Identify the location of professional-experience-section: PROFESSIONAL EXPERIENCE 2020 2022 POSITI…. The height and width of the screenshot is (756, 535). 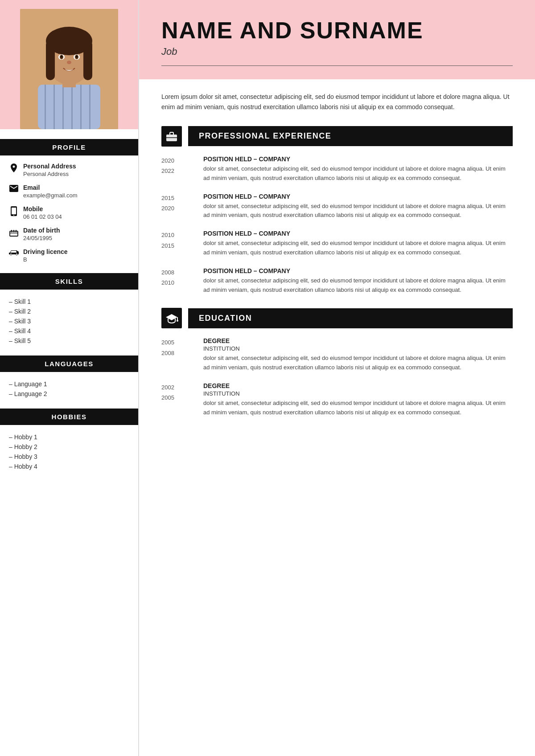
(337, 210).